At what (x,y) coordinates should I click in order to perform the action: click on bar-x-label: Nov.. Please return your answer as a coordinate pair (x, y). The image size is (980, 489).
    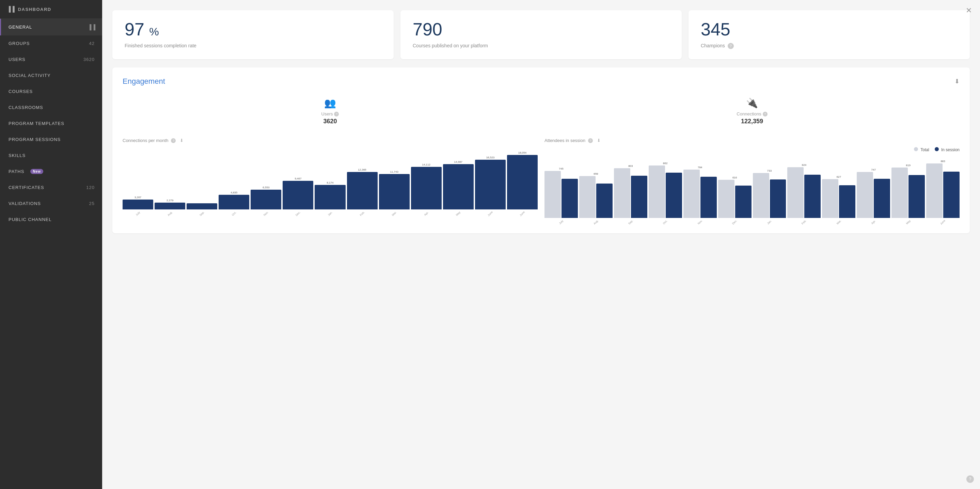
    Looking at the image, I should click on (266, 214).